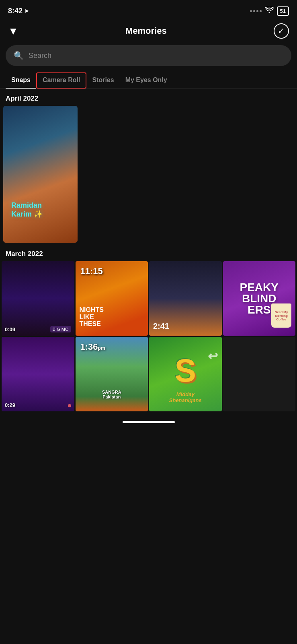 The height and width of the screenshot is (644, 297). Describe the element at coordinates (146, 80) in the screenshot. I see `tab-my-eyes-only: My Eyes Only` at that location.